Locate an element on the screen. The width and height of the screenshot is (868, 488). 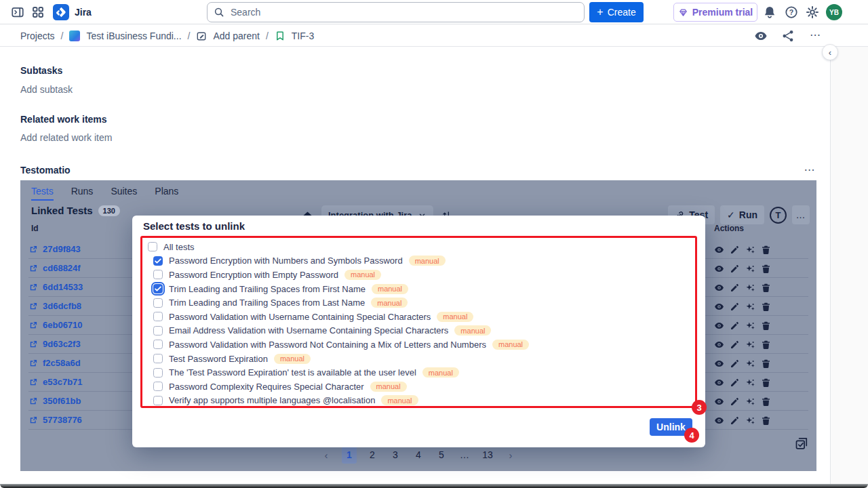
help-icon is located at coordinates (791, 12).